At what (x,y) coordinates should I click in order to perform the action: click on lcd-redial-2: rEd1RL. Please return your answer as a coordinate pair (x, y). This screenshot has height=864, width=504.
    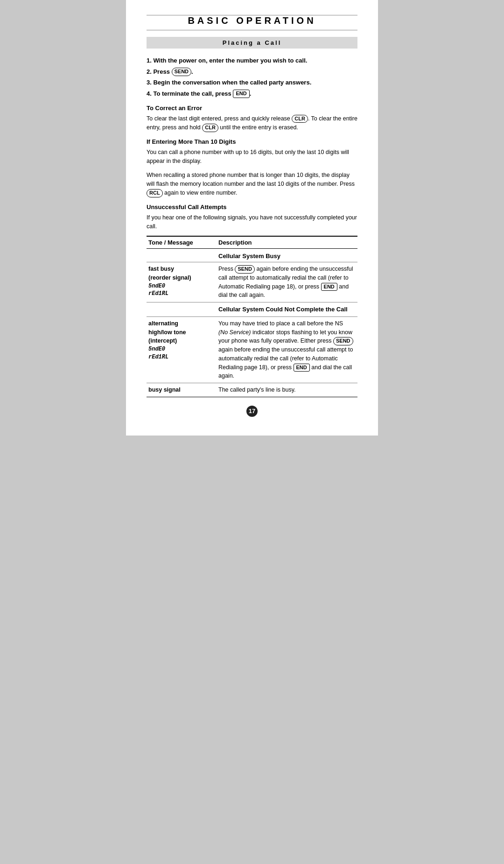
    Looking at the image, I should click on (181, 358).